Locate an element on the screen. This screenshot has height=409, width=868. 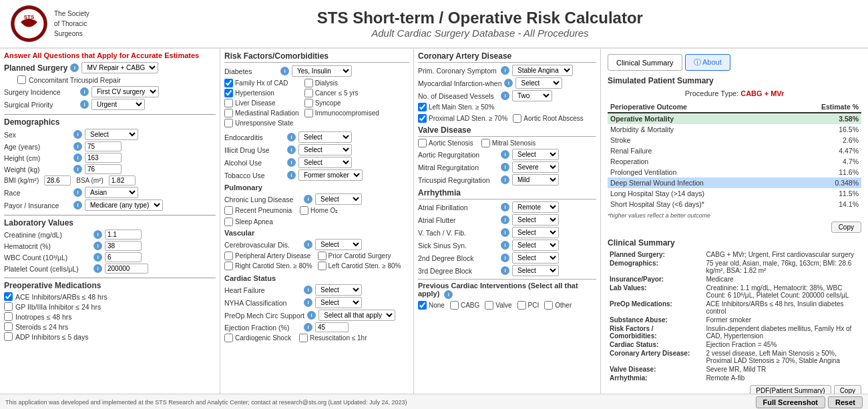
cancer-checkbox is located at coordinates (308, 93).